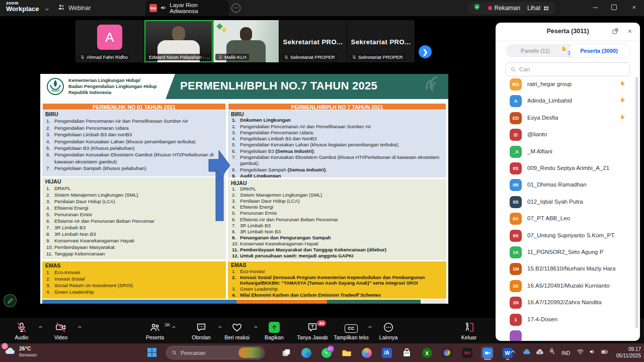 The image size is (644, 362). I want to click on list-item: 4.Efisiensi Energi, so click(134, 208).